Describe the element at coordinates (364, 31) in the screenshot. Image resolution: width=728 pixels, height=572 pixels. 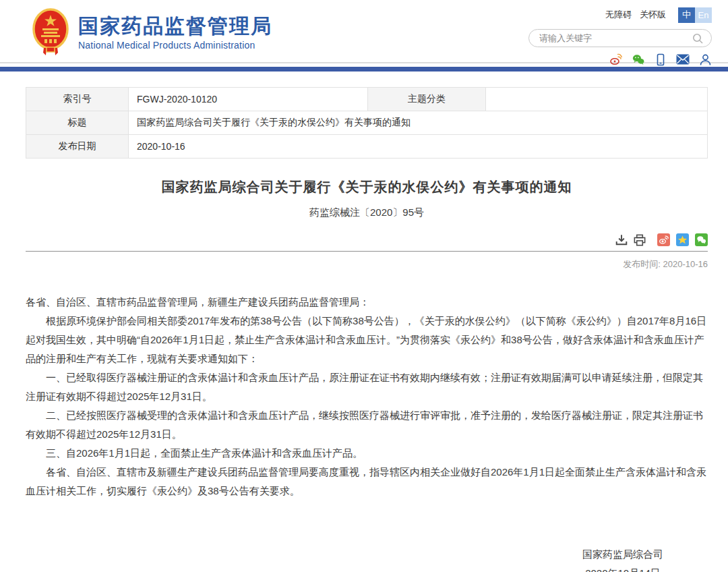
I see `site-header: 国家药品监督管理局 National Medical Products Admi…` at that location.